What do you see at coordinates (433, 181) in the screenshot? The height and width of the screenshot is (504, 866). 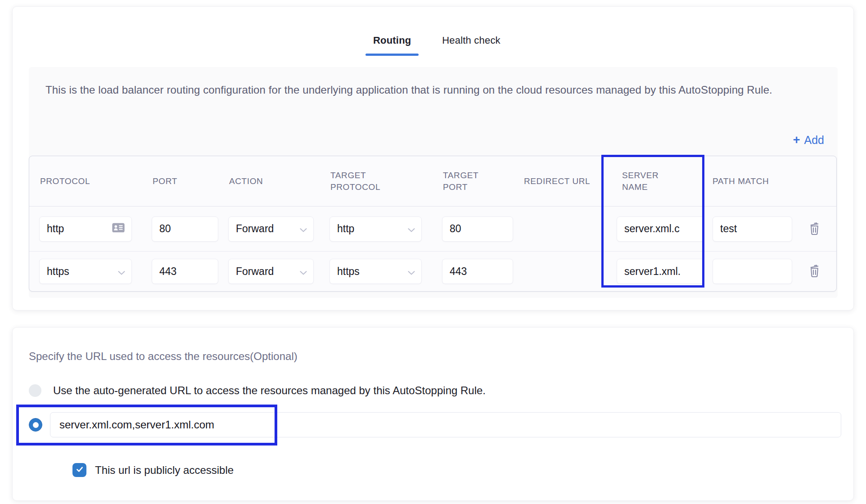 I see `routing-table-header: PROTOCOL PORT ACTION TARGET PROTOCOL TAR…` at bounding box center [433, 181].